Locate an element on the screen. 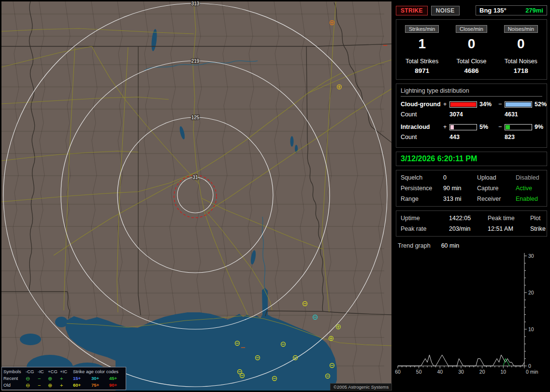 This screenshot has width=550, height=392. age-15-label: 15+ is located at coordinates (82, 378).